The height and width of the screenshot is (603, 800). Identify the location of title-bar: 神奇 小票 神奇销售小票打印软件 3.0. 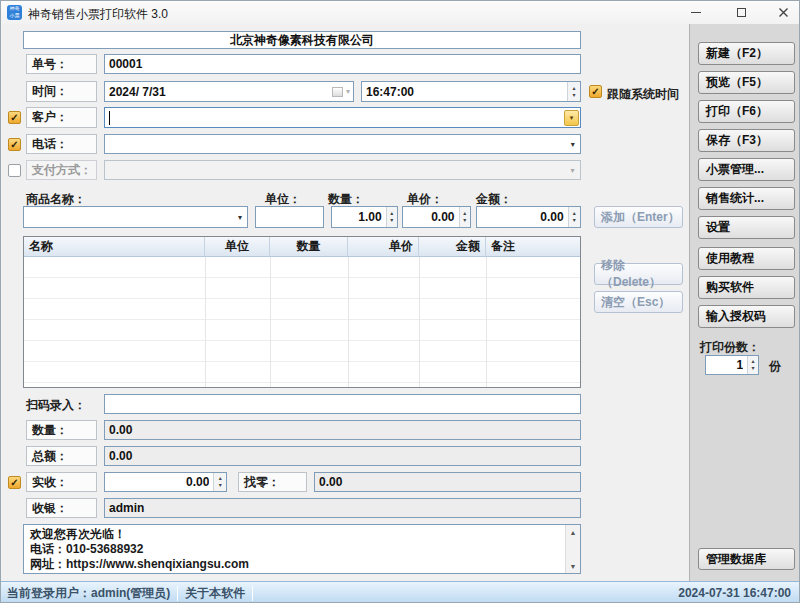
(400, 12).